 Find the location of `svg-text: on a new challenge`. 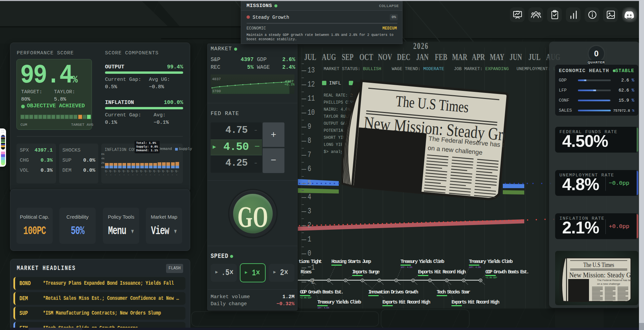

svg-text: on a new challenge is located at coordinates (608, 284).